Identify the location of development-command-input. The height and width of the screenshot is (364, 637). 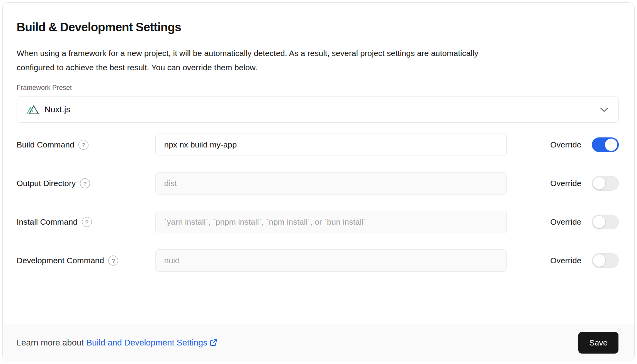
(331, 261).